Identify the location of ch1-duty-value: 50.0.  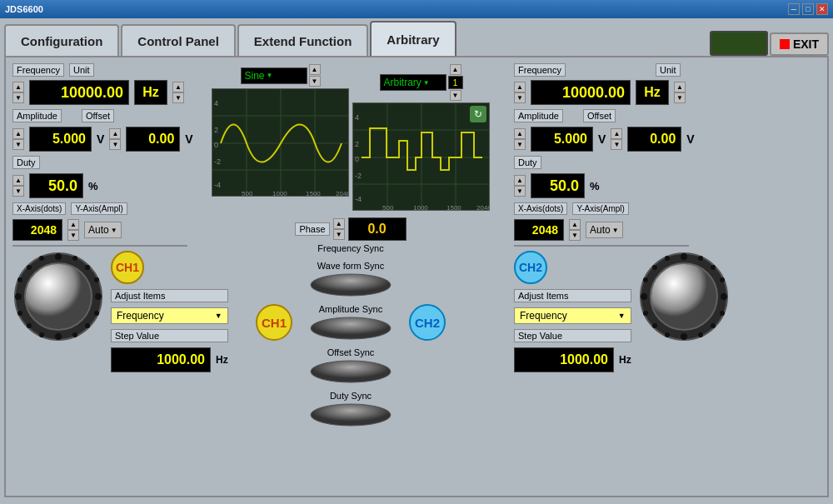
(57, 186).